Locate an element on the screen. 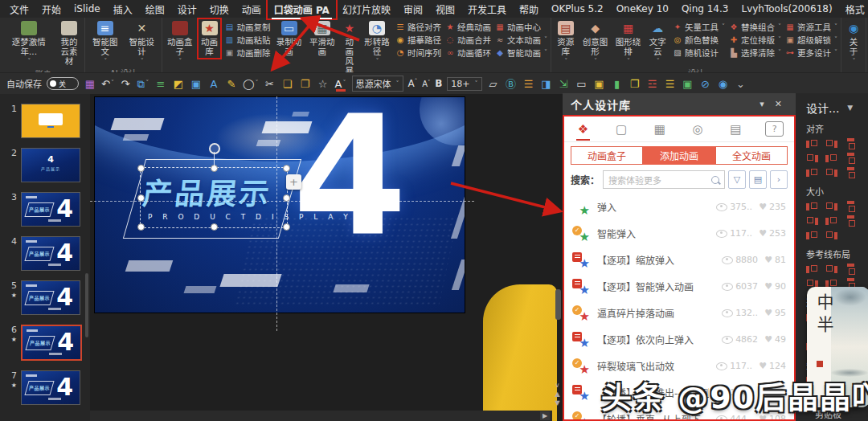  swap-size-icon: ⇲ is located at coordinates (564, 84).